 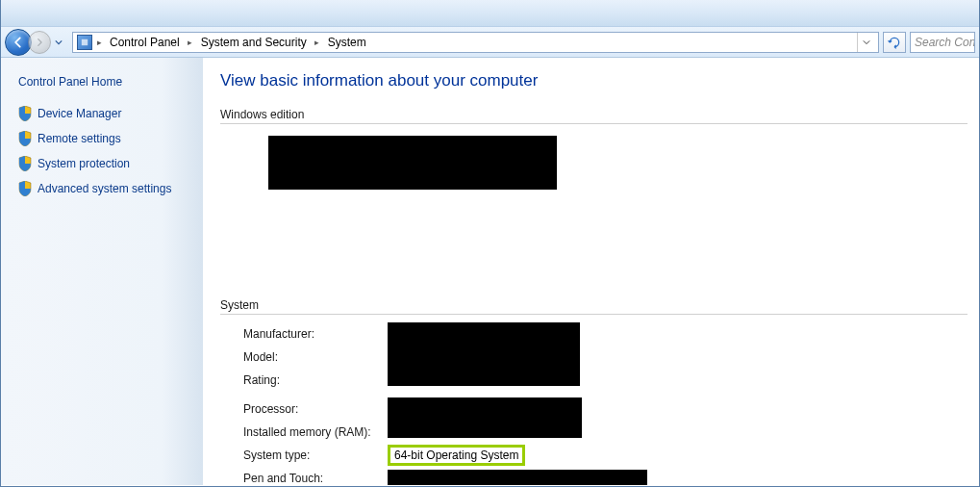 What do you see at coordinates (18, 42) in the screenshot?
I see `arrow-left-icon` at bounding box center [18, 42].